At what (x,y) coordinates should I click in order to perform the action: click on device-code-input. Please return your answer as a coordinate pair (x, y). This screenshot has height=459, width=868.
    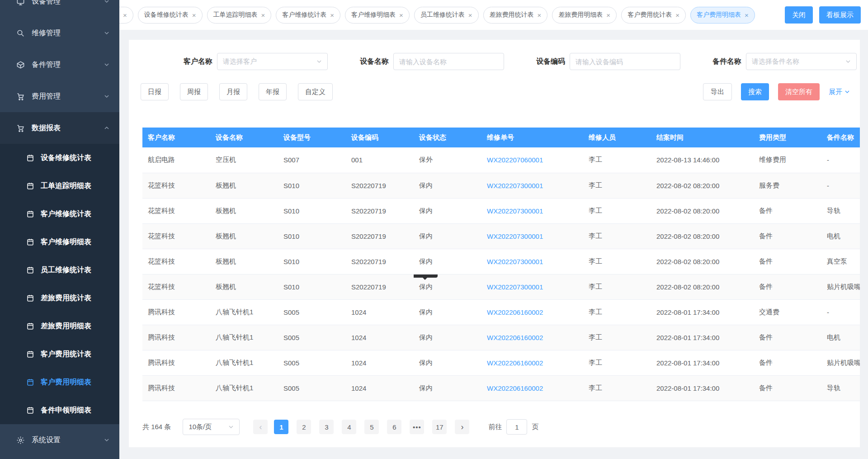
    Looking at the image, I should click on (625, 62).